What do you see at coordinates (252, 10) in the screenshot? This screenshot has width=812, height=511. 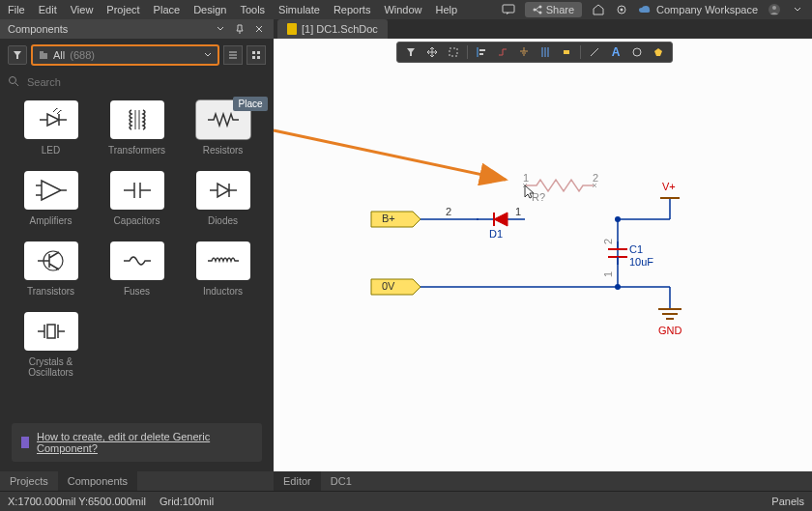 I see `menu-tools: Tools` at bounding box center [252, 10].